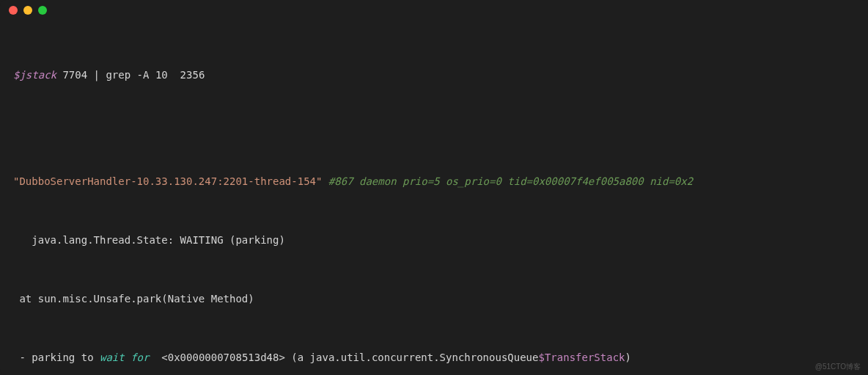 The width and height of the screenshot is (868, 375). What do you see at coordinates (434, 358) in the screenshot?
I see `stack-line: - parking to wait for <0x0000000708513d4…` at bounding box center [434, 358].